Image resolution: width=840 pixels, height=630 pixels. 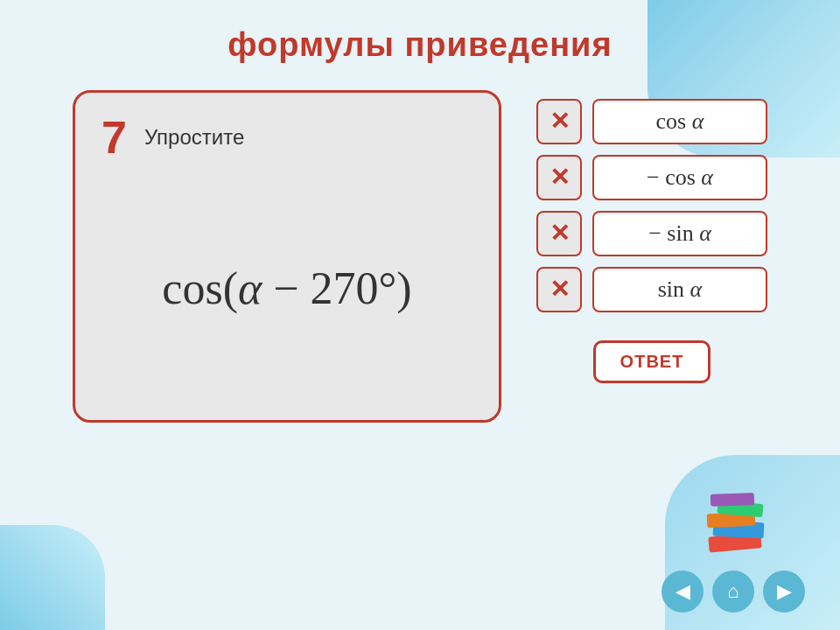 What do you see at coordinates (733, 592) in the screenshot?
I see `nav-home-button: ⌂` at bounding box center [733, 592].